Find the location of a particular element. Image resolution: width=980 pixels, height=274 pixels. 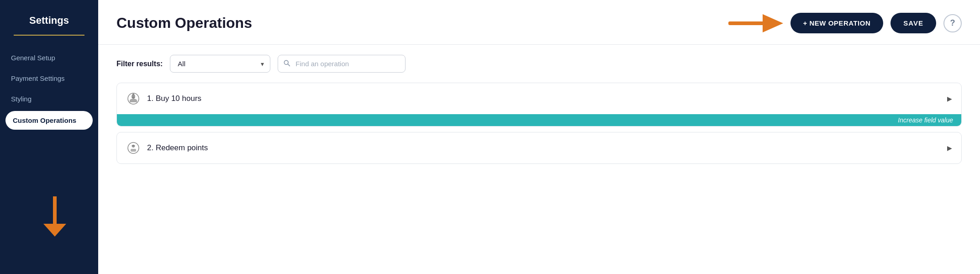

search-icon is located at coordinates (287, 64).